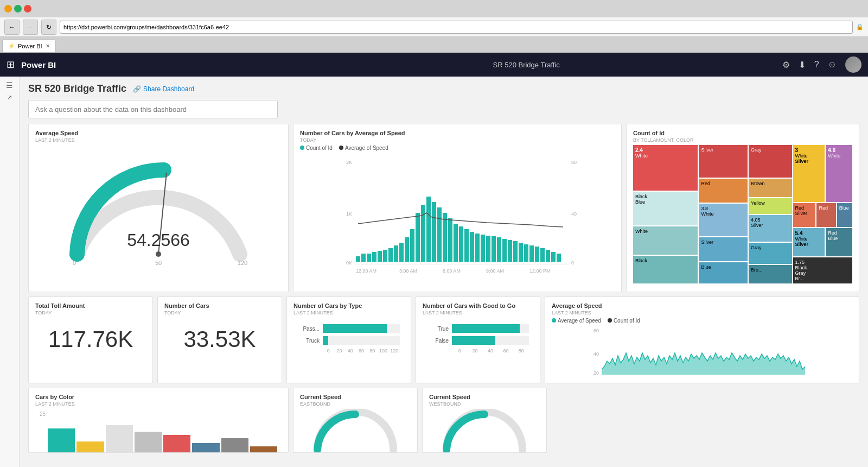 The width and height of the screenshot is (868, 467). Describe the element at coordinates (355, 431) in the screenshot. I see `speed-east-gauge: 50` at that location.